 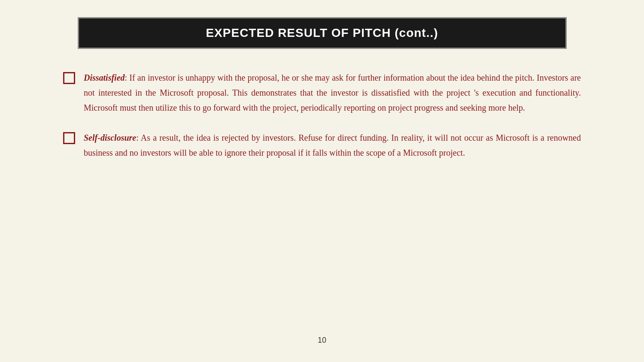 What do you see at coordinates (322, 33) in the screenshot?
I see `slide-title: EXPECTED RESULT OF PITCH (cont..)` at bounding box center [322, 33].